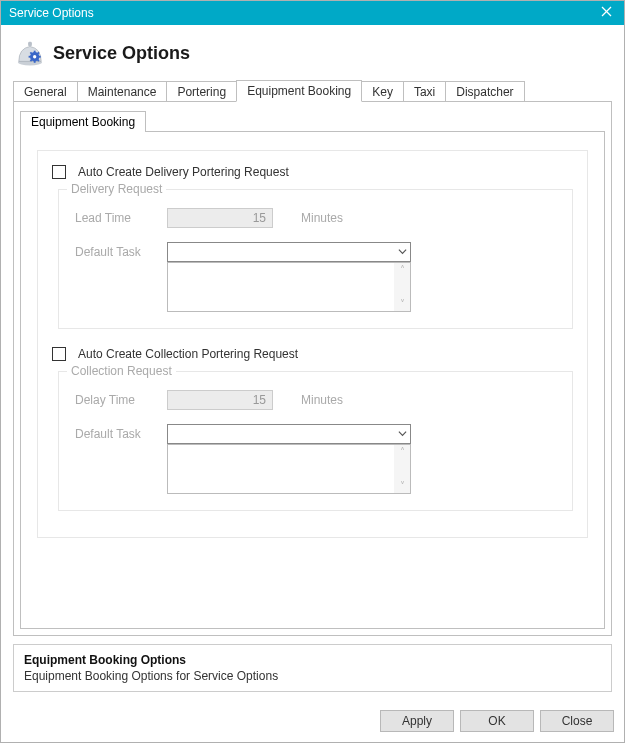  I want to click on footer: Apply OK Close, so click(312, 722).